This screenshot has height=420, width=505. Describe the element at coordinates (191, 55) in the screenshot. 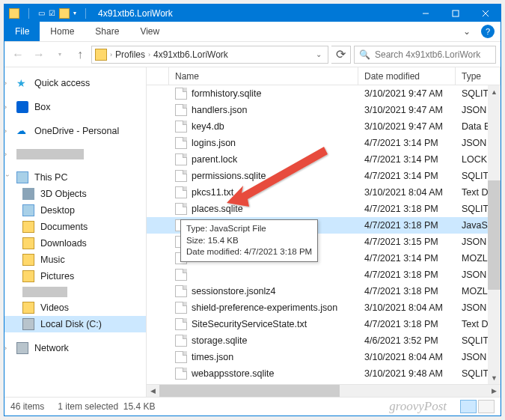

I see `breadcrumb-item: 4x91xtb6.LoriWork` at that location.